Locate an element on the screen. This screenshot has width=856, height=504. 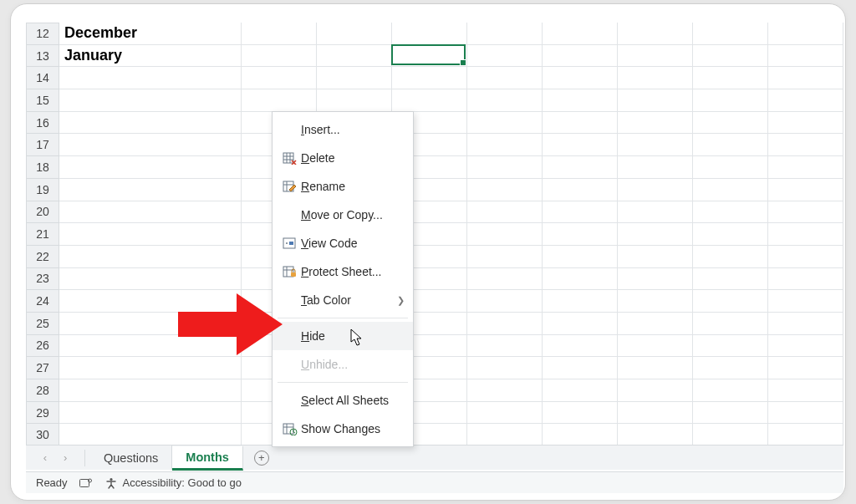
cell: January is located at coordinates (150, 57).